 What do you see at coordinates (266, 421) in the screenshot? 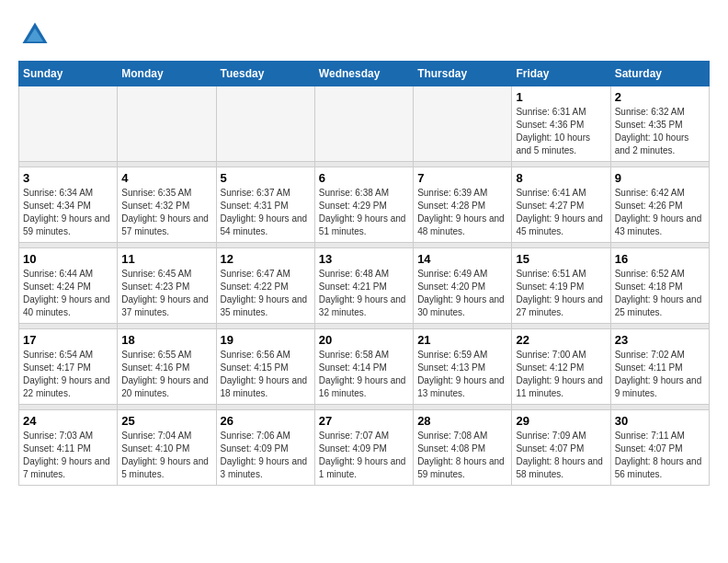
I see `day-number: 26` at bounding box center [266, 421].